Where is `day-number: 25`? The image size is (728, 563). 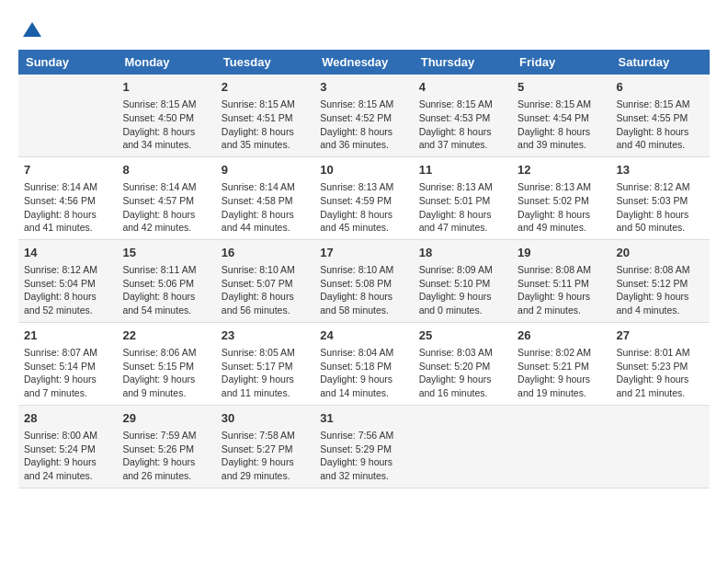 day-number: 25 is located at coordinates (463, 336).